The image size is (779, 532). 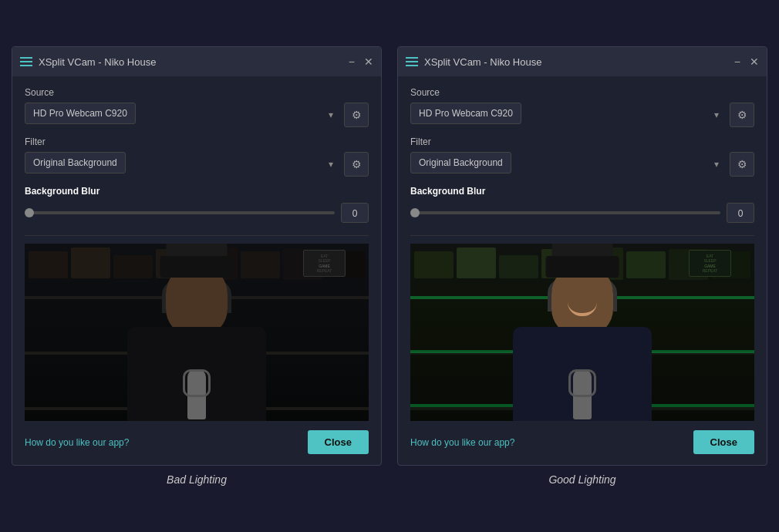 I want to click on smile-good, so click(x=582, y=309).